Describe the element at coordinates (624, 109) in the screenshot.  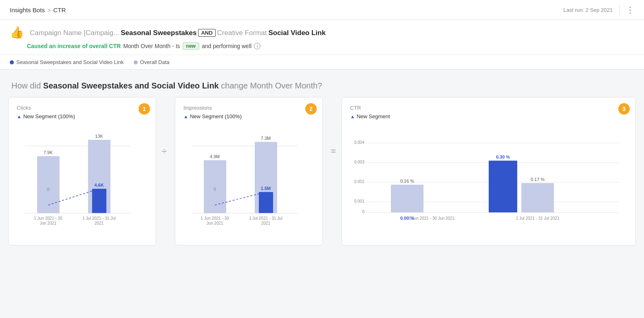
I see `chart-badge-3: 3` at that location.